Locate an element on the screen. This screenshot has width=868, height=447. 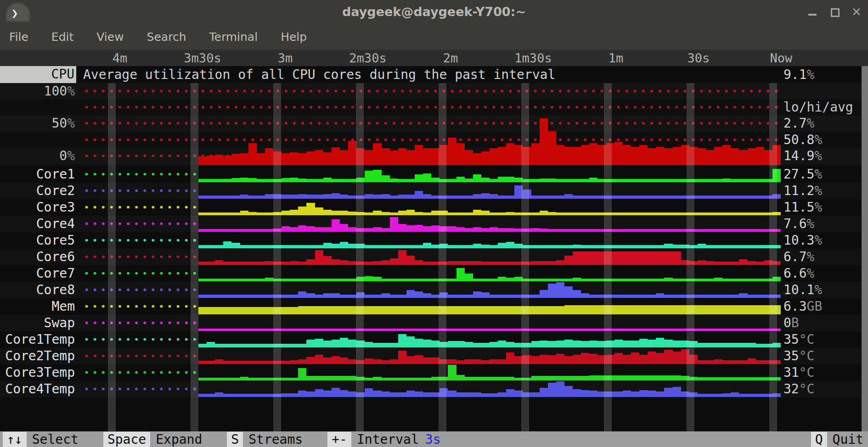
row-value: 0B is located at coordinates (791, 323).